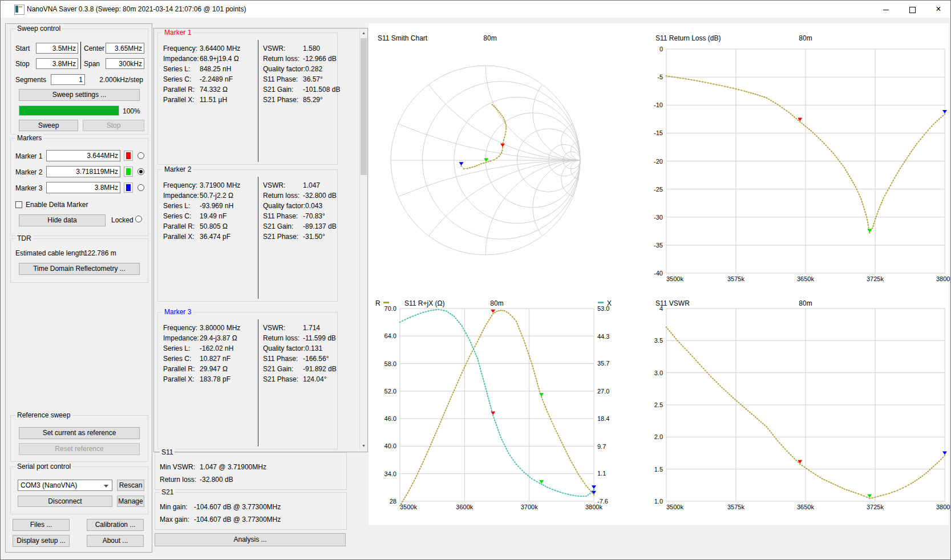 This screenshot has height=560, width=951. I want to click on scroll-up-icon: ▲, so click(364, 33).